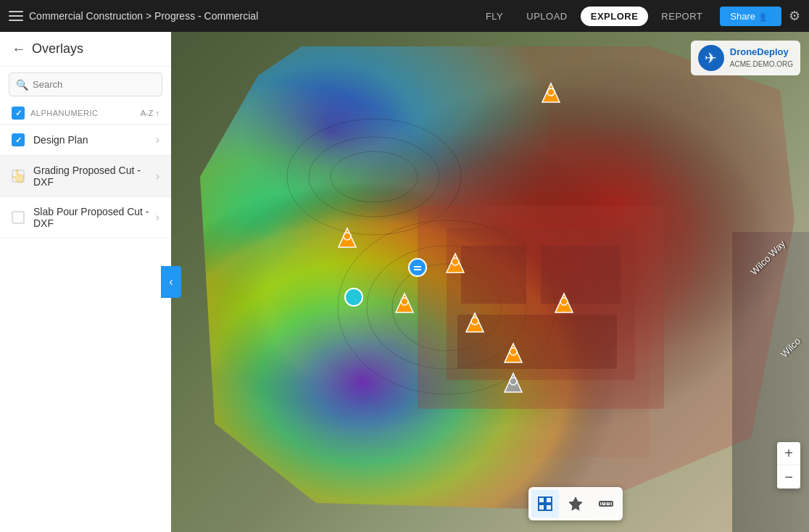  Describe the element at coordinates (594, 16) in the screenshot. I see `nav-tabs: FLY UPLOAD EXPLORE REPORT` at that location.